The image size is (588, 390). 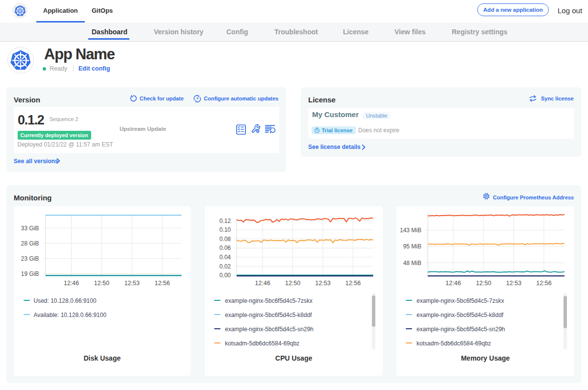 I want to click on svg-text: 95 MiB, so click(x=413, y=246).